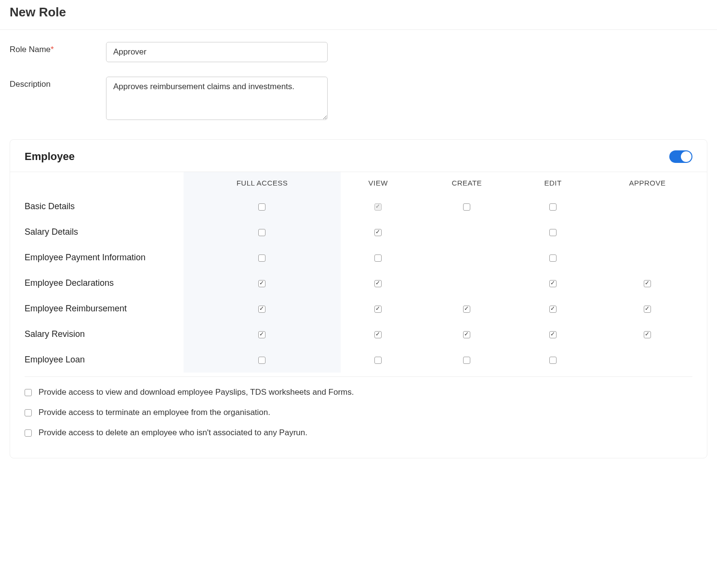 This screenshot has height=588, width=717. Describe the element at coordinates (217, 52) in the screenshot. I see `role-name-input` at that location.